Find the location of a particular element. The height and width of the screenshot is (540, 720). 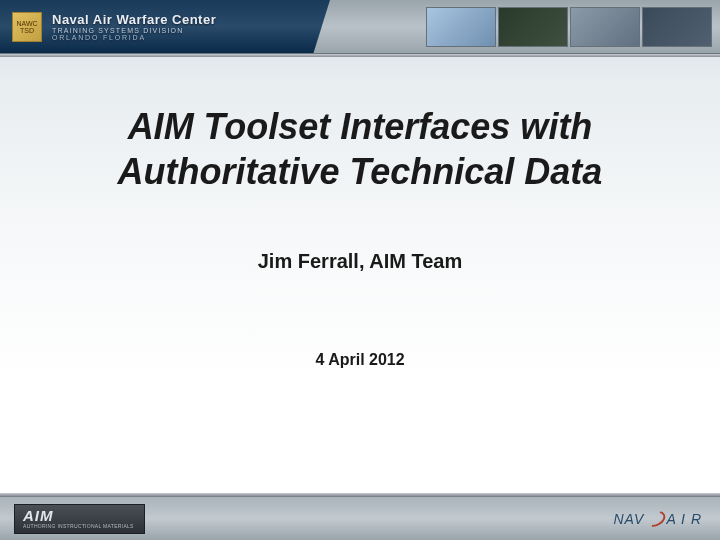

org-text-block: Naval Air Warfare Center TRAINING SYSTEM… is located at coordinates (134, 26).